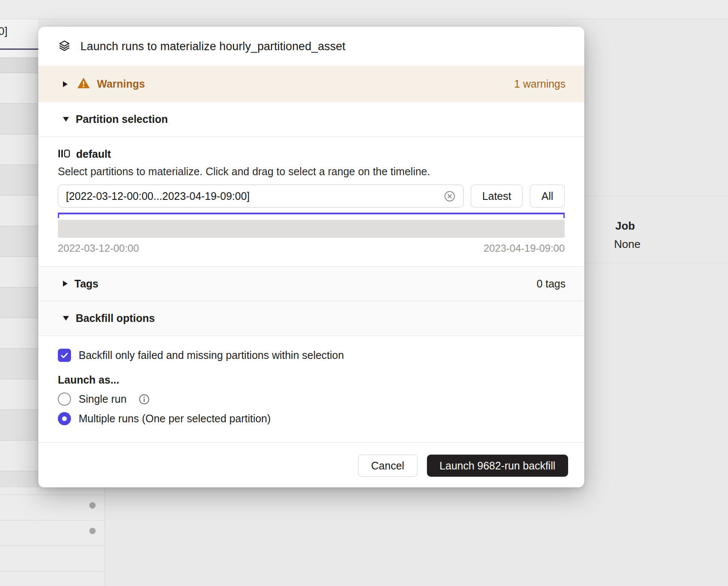 The height and width of the screenshot is (586, 728). I want to click on dialog-footer: Cancel Launch 9682-run backfill, so click(311, 465).